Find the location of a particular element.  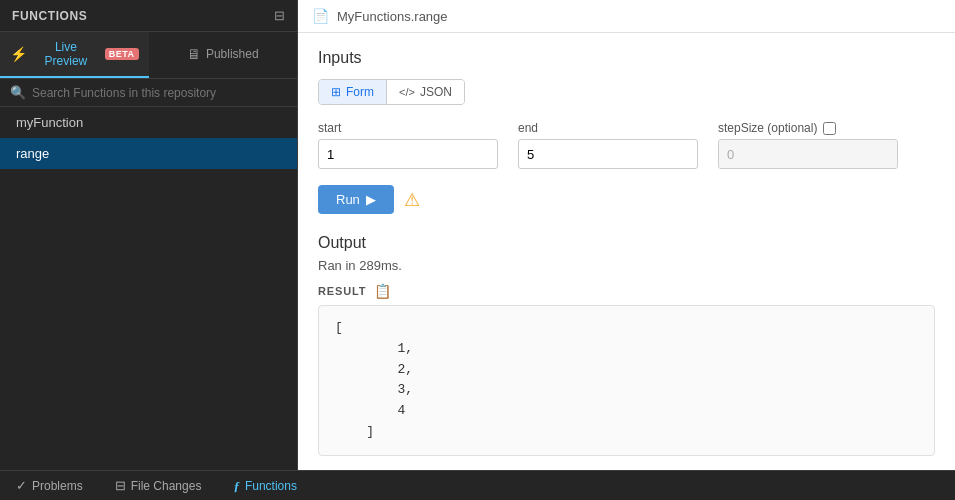

tab-json: </> JSON is located at coordinates (426, 92).